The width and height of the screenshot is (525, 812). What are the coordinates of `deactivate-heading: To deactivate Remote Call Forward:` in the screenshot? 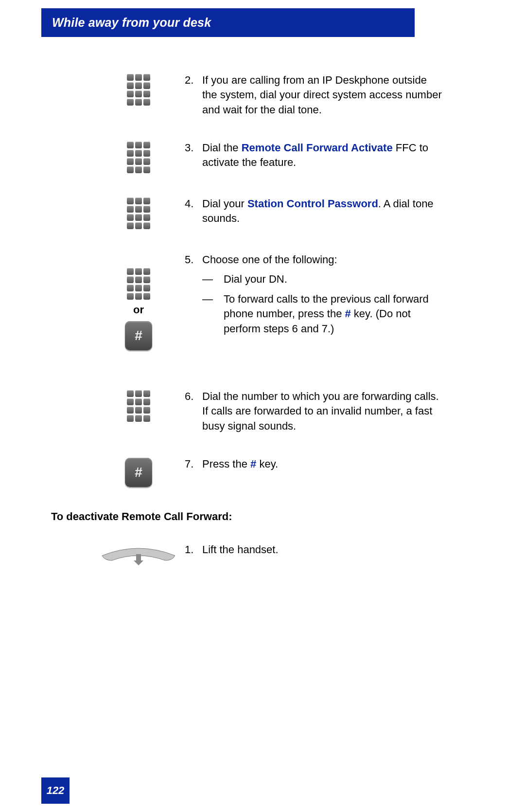 It's located at (247, 517).